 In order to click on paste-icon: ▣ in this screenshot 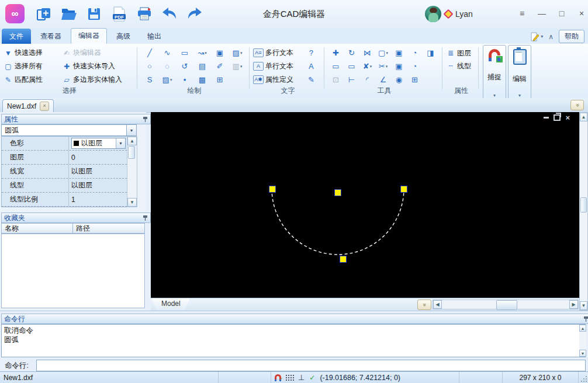, I will do `click(399, 67)`.